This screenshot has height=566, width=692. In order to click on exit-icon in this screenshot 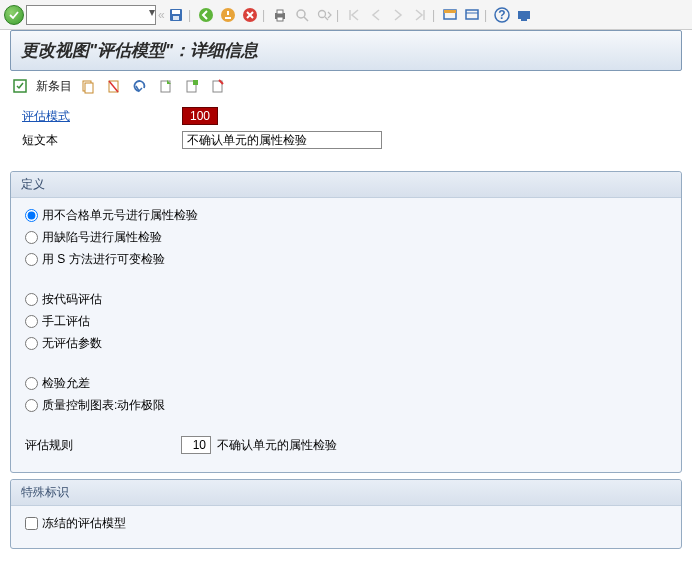, I will do `click(228, 15)`.